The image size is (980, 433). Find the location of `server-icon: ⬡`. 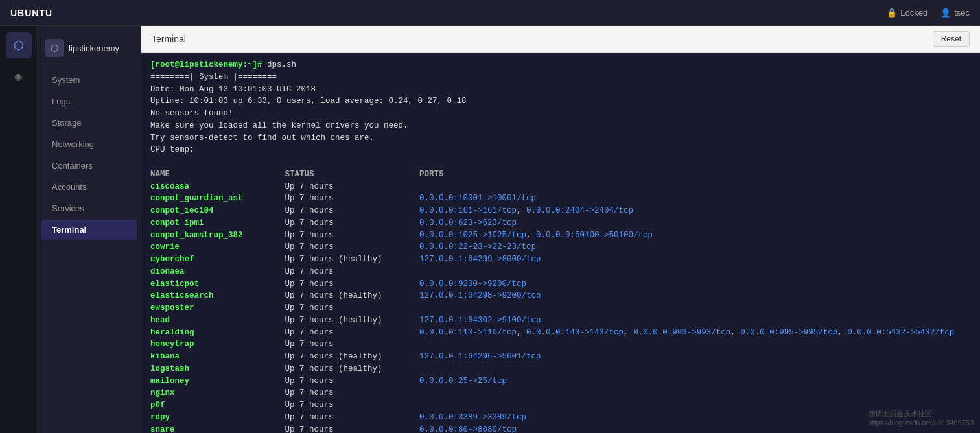

server-icon: ⬡ is located at coordinates (54, 48).